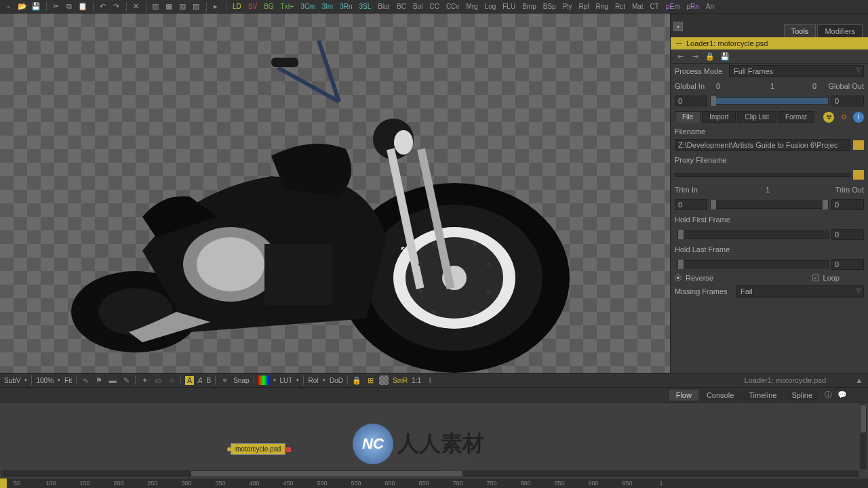  I want to click on flow-scrollbar-horizontal, so click(430, 474).